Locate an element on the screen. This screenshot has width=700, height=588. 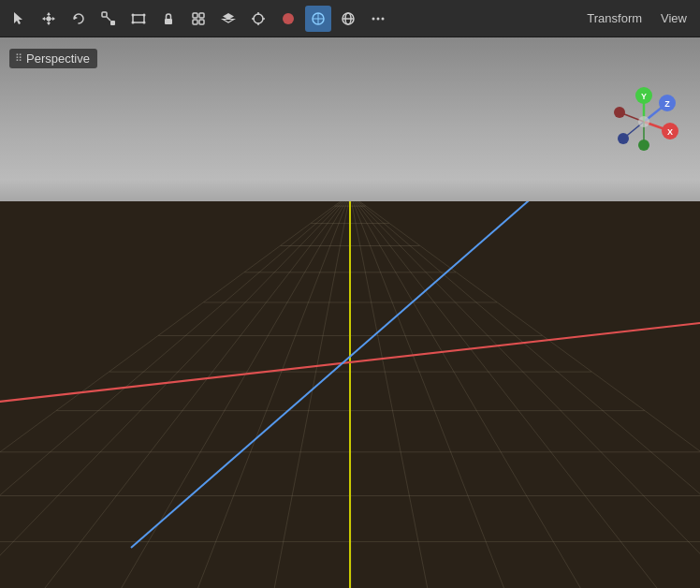
more-tool is located at coordinates (378, 19).